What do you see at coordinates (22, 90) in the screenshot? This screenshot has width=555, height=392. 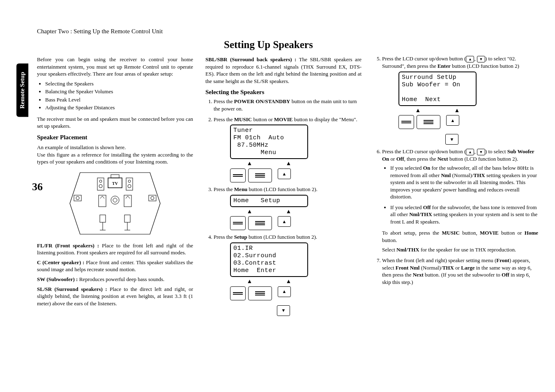 I see `sidebar-tab: Remote Setup` at bounding box center [22, 90].